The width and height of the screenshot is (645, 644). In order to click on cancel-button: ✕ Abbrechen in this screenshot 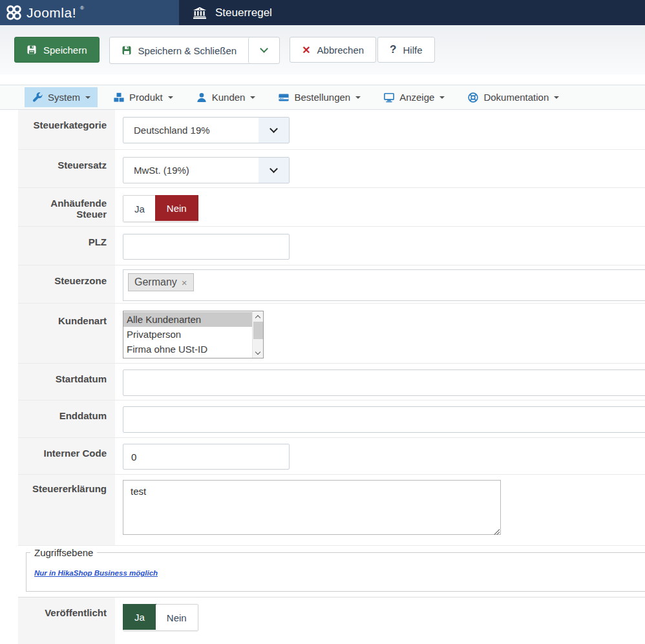, I will do `click(333, 50)`.